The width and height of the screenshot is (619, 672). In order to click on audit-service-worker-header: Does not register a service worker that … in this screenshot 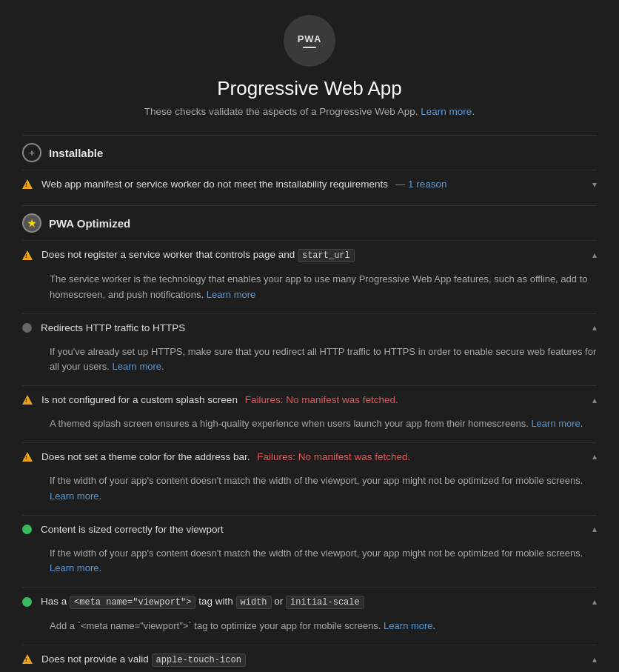, I will do `click(310, 255)`.